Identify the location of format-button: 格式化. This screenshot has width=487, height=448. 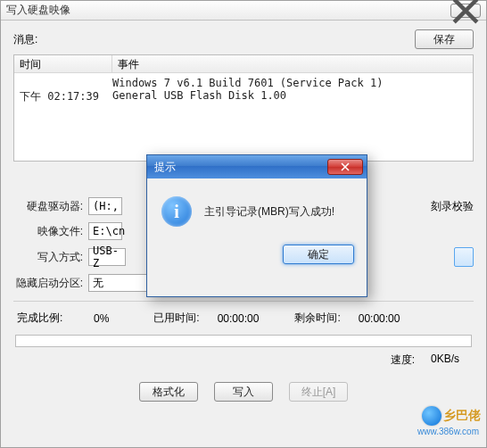
(169, 392).